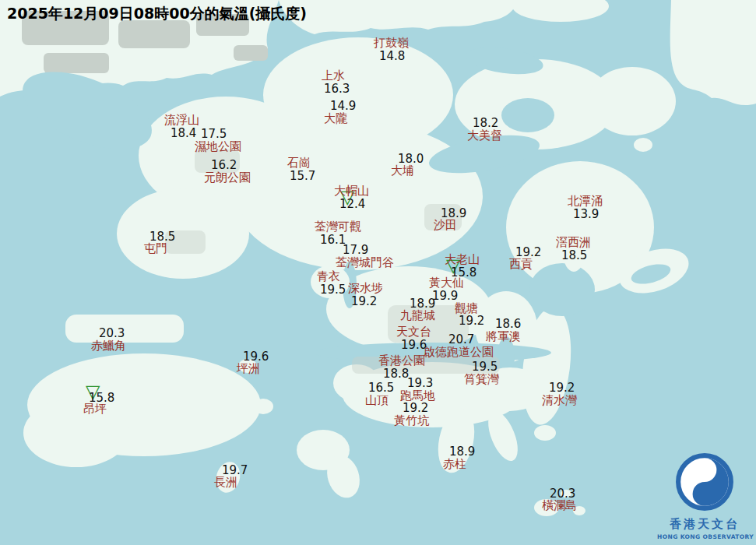 The width and height of the screenshot is (756, 545). Describe the element at coordinates (227, 178) in the screenshot. I see `station-name: 元朗公園` at that location.